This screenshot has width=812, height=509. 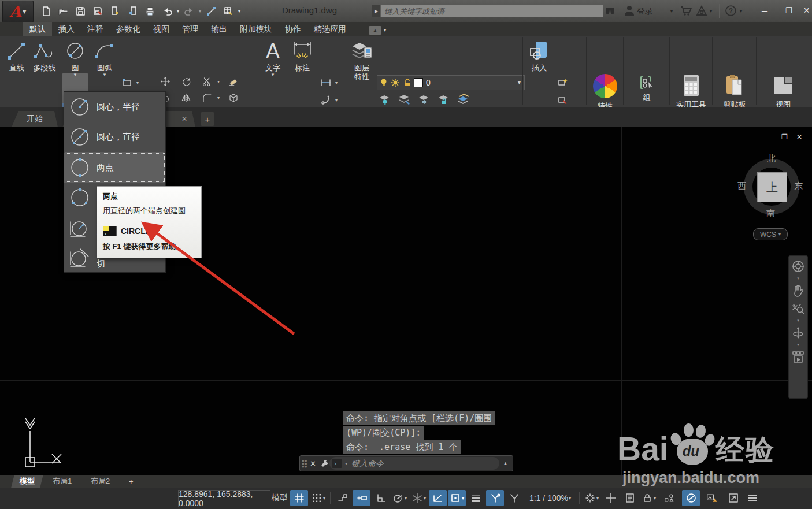 What do you see at coordinates (771, 214) in the screenshot?
I see `viewcube-south: 南` at bounding box center [771, 214].